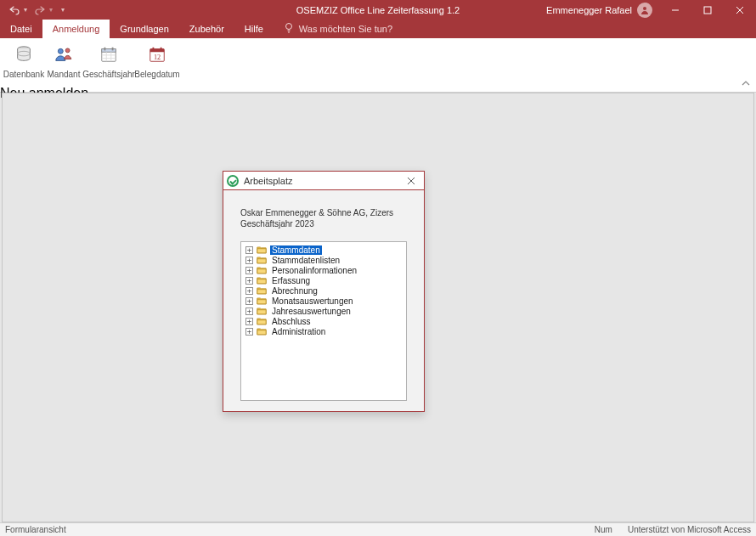 The width and height of the screenshot is (756, 536). I want to click on fiscal-year-line: Geschäftsjahr 2023, so click(324, 224).